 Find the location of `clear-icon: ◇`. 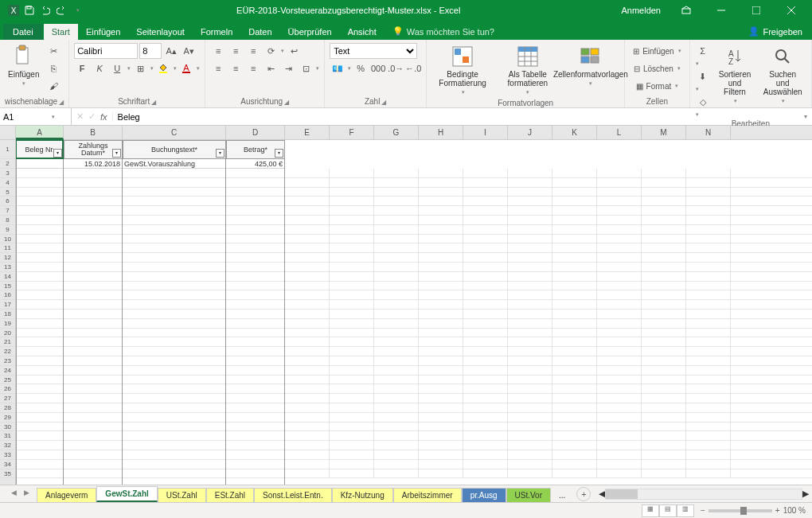

clear-icon: ◇ is located at coordinates (703, 102).